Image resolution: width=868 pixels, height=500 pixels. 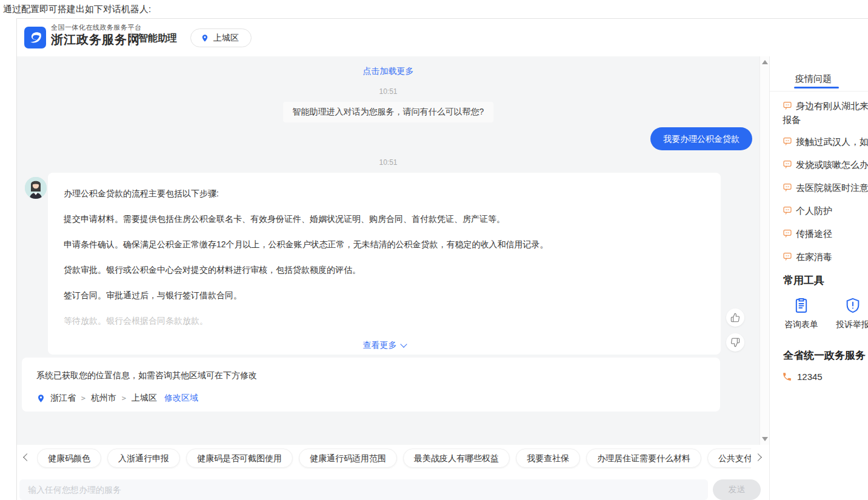 What do you see at coordinates (371, 376) in the screenshot?
I see `system-message-text: 系统已获取您的位置信息，如需咨询其他区域可在下方修改` at bounding box center [371, 376].